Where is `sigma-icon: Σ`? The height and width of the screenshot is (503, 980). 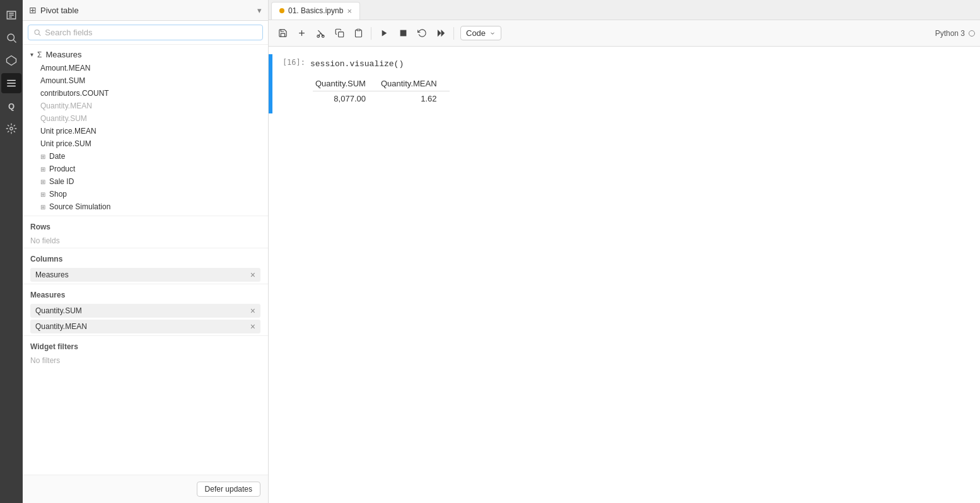 sigma-icon: Σ is located at coordinates (39, 55).